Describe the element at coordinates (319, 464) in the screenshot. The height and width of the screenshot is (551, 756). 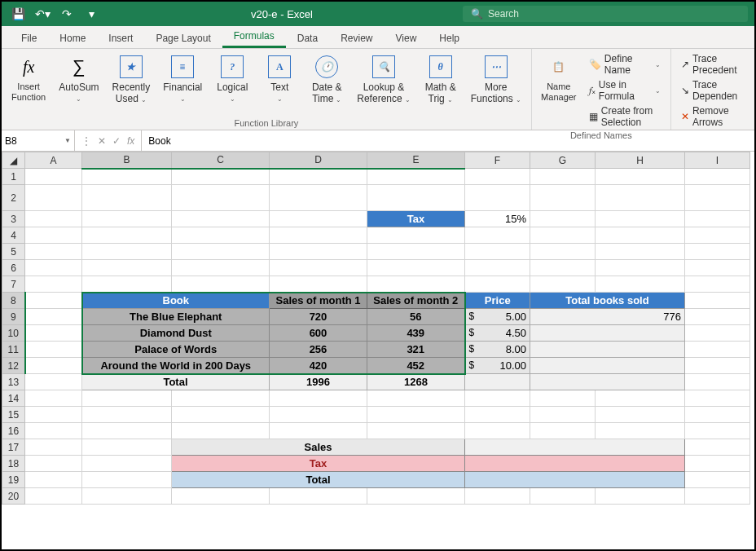
I see `cell-C18: Tax` at that location.